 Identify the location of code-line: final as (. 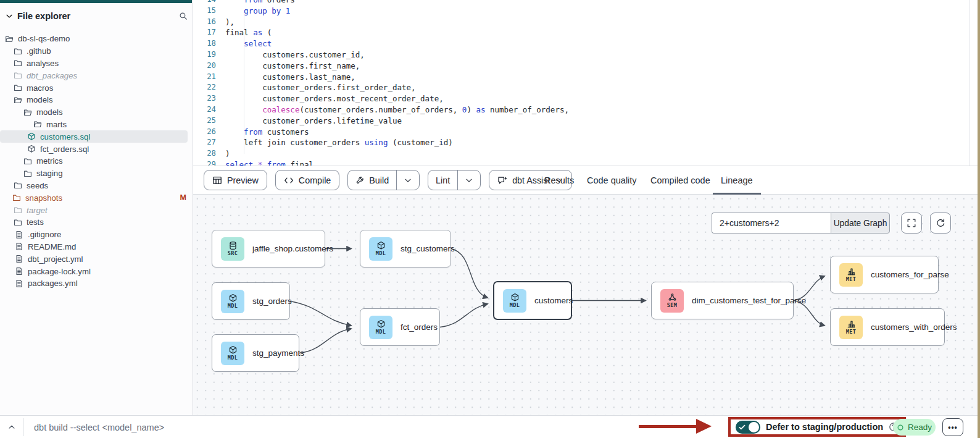
(397, 33).